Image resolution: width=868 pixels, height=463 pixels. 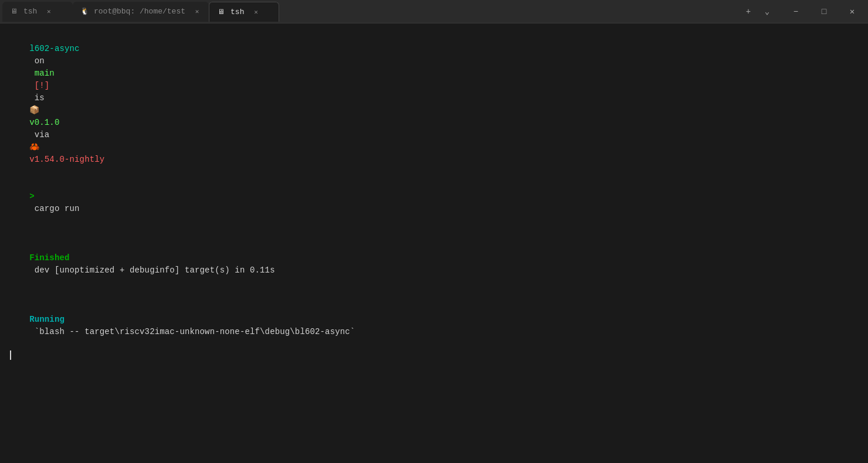 I want to click on tab-icon-2: 🐧, so click(x=84, y=12).